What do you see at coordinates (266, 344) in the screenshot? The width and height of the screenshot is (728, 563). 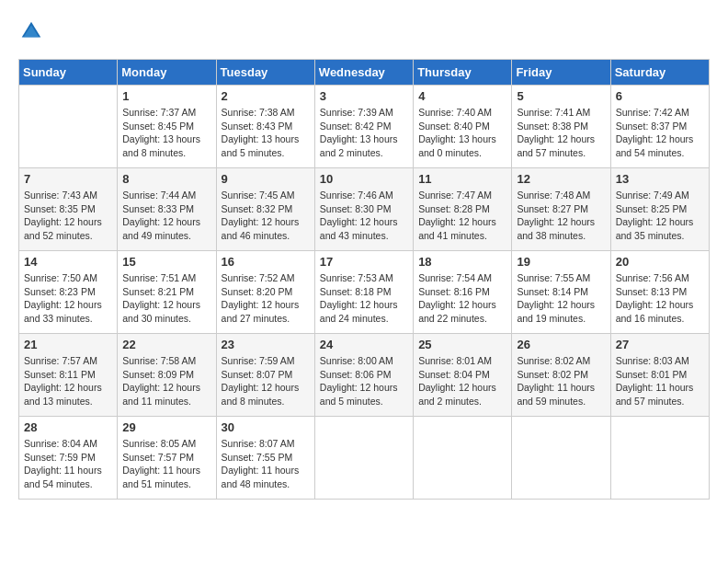 I see `day-number: 23` at bounding box center [266, 344].